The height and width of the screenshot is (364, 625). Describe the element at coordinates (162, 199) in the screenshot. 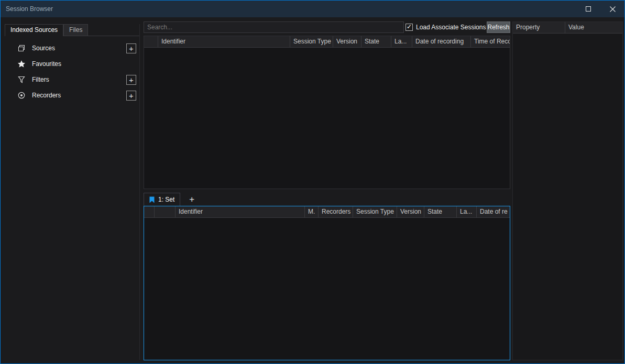

I see `set-tab-1: 1: Set` at that location.